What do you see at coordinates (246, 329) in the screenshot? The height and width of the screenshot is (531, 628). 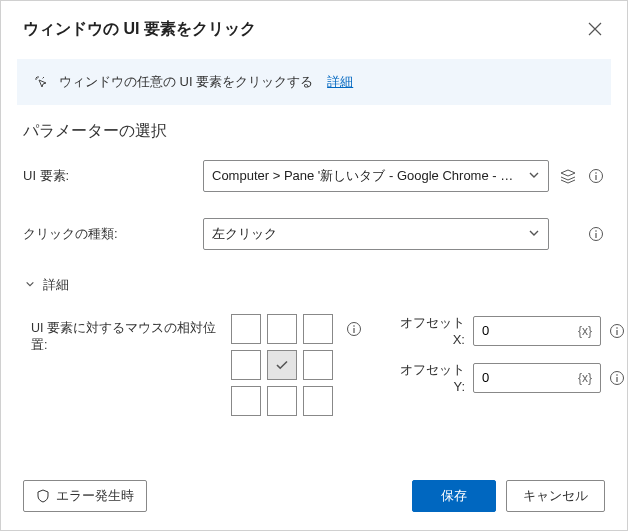 I see `pos-top-left` at bounding box center [246, 329].